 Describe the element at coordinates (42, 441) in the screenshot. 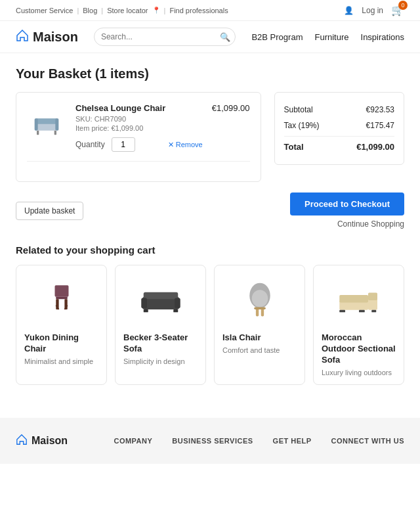

I see `footer-logo: Maison` at that location.